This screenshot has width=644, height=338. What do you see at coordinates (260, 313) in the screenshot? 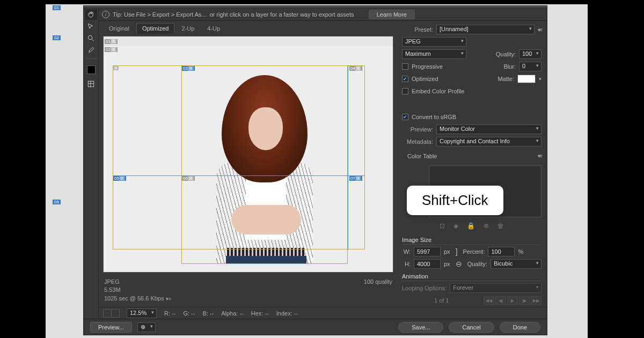
I see `readout-hex: Hex: --` at bounding box center [260, 313].